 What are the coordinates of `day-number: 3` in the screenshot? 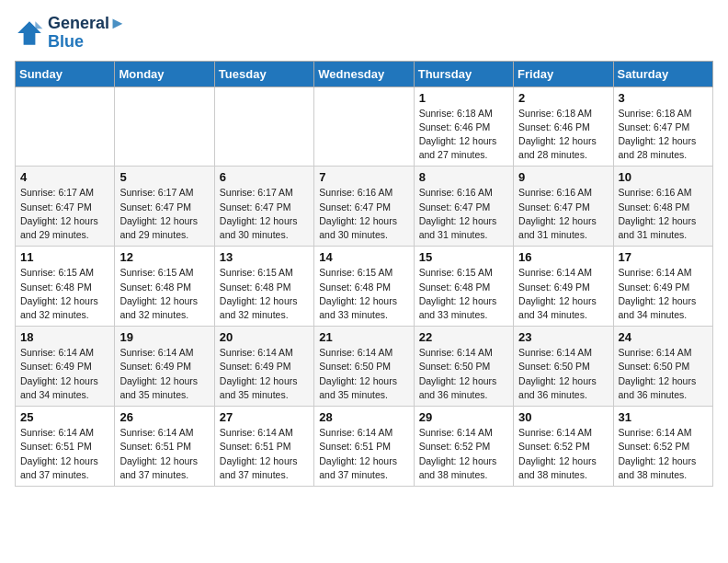 It's located at (664, 98).